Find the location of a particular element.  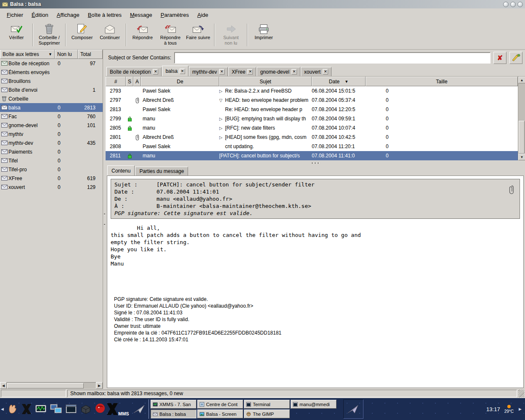

menu-aide: Aide is located at coordinates (203, 15).